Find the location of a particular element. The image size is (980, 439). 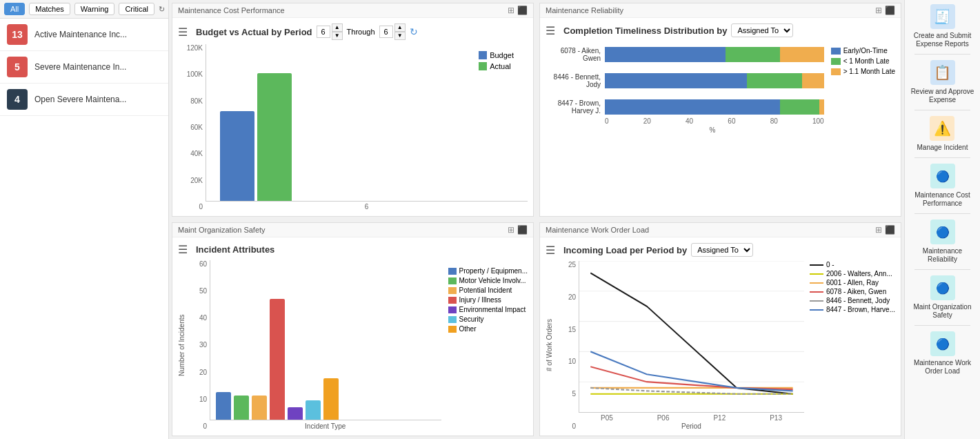

incoming-legend: 0 - 2006 - Walters, Ann... 6001 - Allen,… is located at coordinates (850, 345).